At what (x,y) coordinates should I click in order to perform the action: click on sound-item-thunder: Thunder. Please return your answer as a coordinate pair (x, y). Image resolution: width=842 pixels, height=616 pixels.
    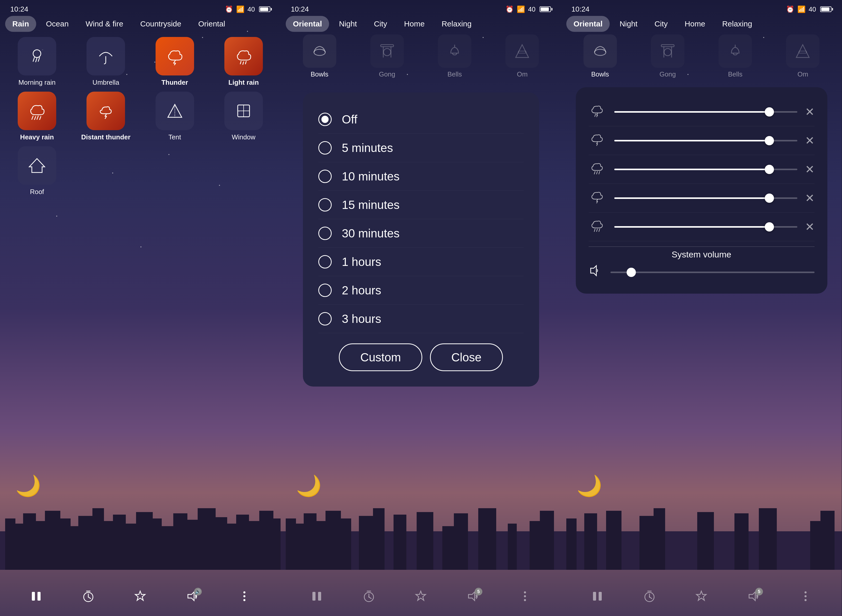
    Looking at the image, I should click on (175, 62).